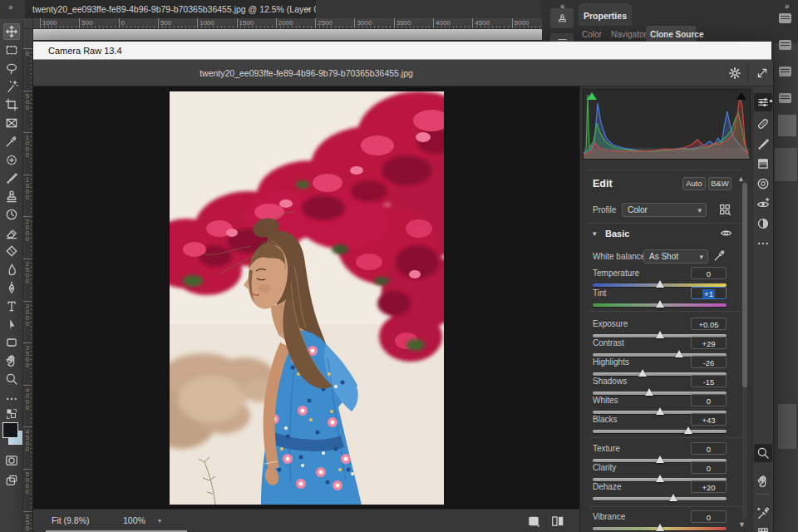 The width and height of the screenshot is (798, 532). Describe the element at coordinates (12, 123) in the screenshot. I see `frame-tool` at that location.